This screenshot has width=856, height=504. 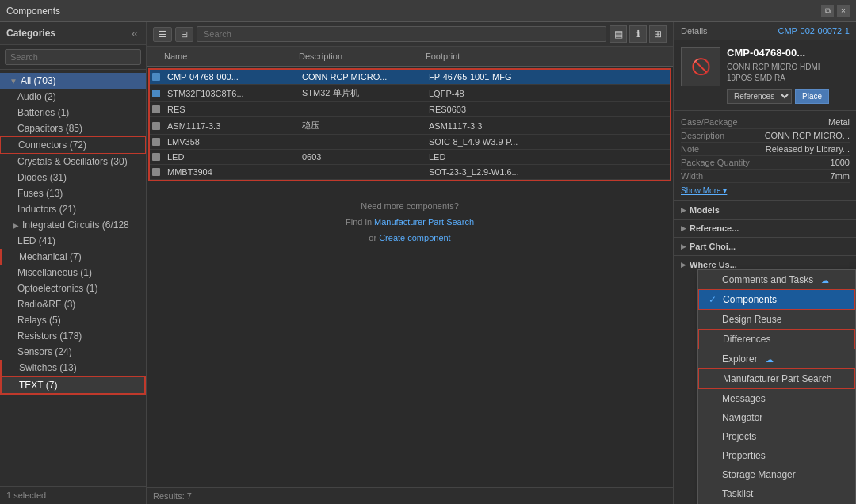 I want to click on references-section: ▶ Reference..., so click(x=766, y=228).